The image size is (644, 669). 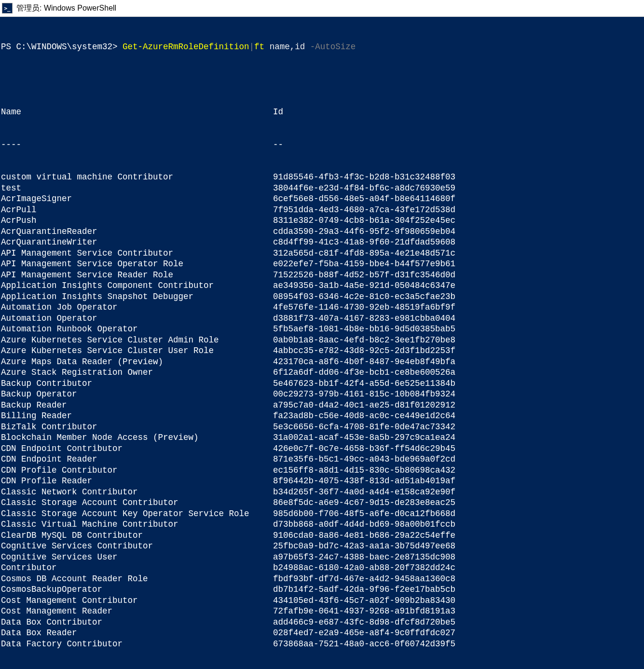 What do you see at coordinates (423, 622) in the screenshot?
I see `role-id-cell: add466c9-e687-43fc-8d98-dfcf8d720be5` at bounding box center [423, 622].